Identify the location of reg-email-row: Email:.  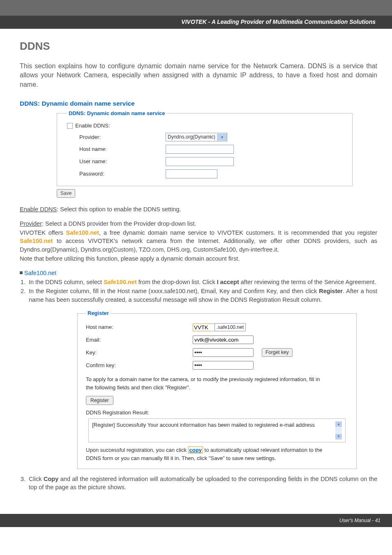
(217, 340).